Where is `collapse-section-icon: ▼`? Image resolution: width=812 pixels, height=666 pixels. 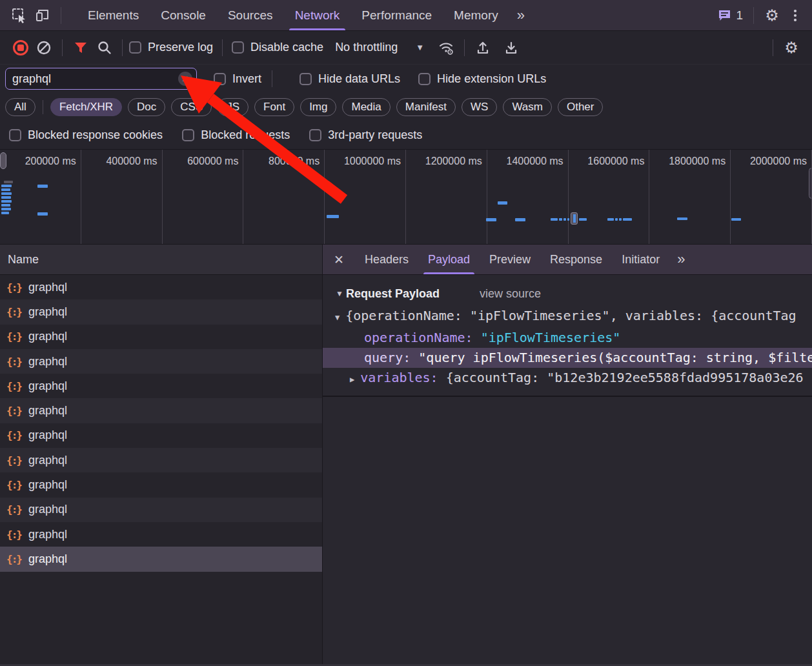 collapse-section-icon: ▼ is located at coordinates (340, 294).